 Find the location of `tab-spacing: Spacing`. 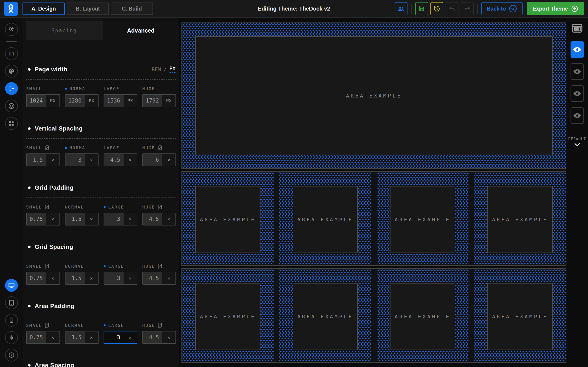

tab-spacing: Spacing is located at coordinates (64, 30).